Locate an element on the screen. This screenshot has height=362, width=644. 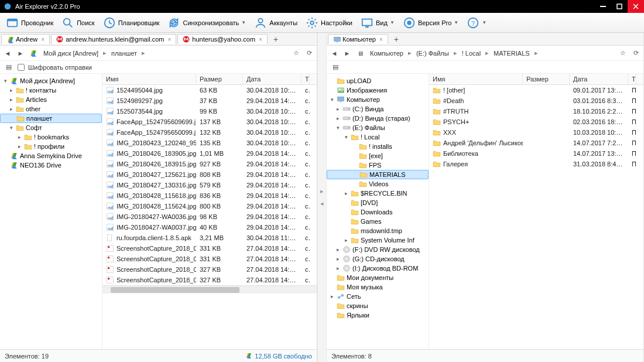
tree-node: ▸Сеть is located at coordinates (378, 296).